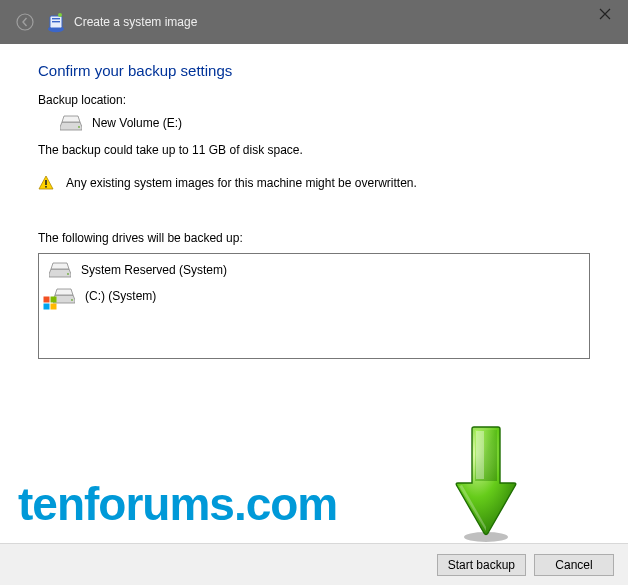  Describe the element at coordinates (314, 296) in the screenshot. I see `list-item: (C:) (System)` at that location.